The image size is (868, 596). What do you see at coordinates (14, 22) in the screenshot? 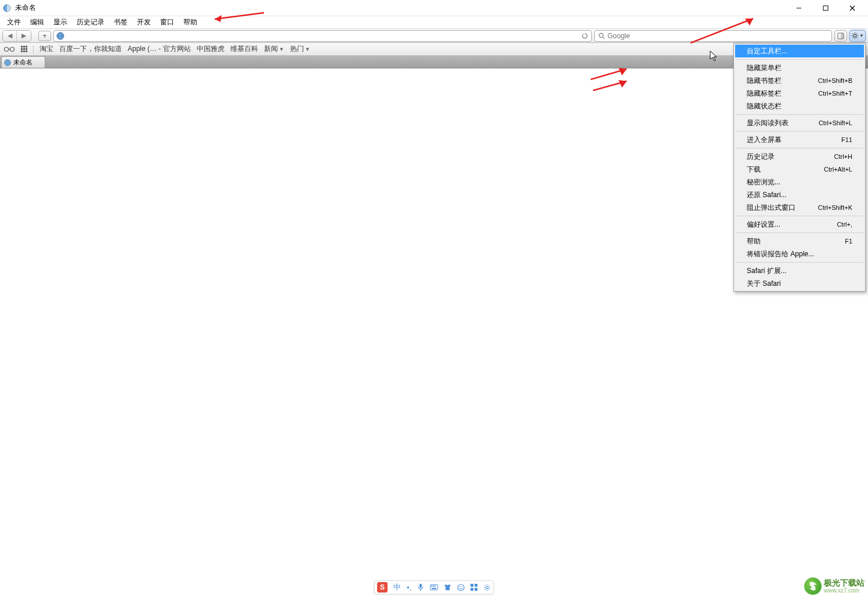
I see `menu-file: 文件` at bounding box center [14, 22].